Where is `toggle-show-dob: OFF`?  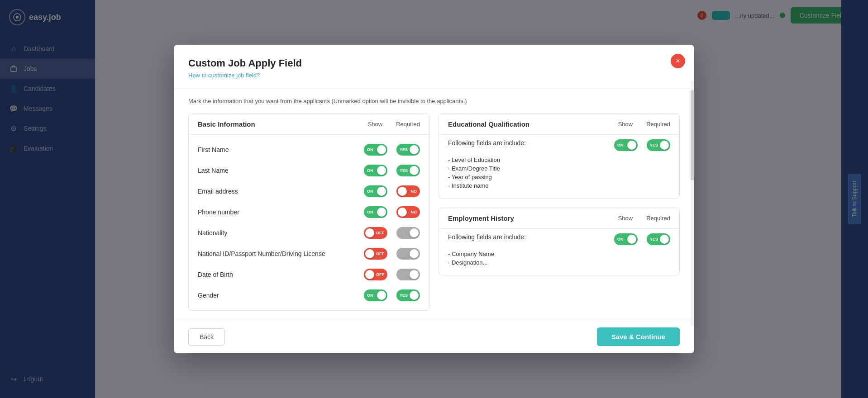
toggle-show-dob: OFF is located at coordinates (376, 275).